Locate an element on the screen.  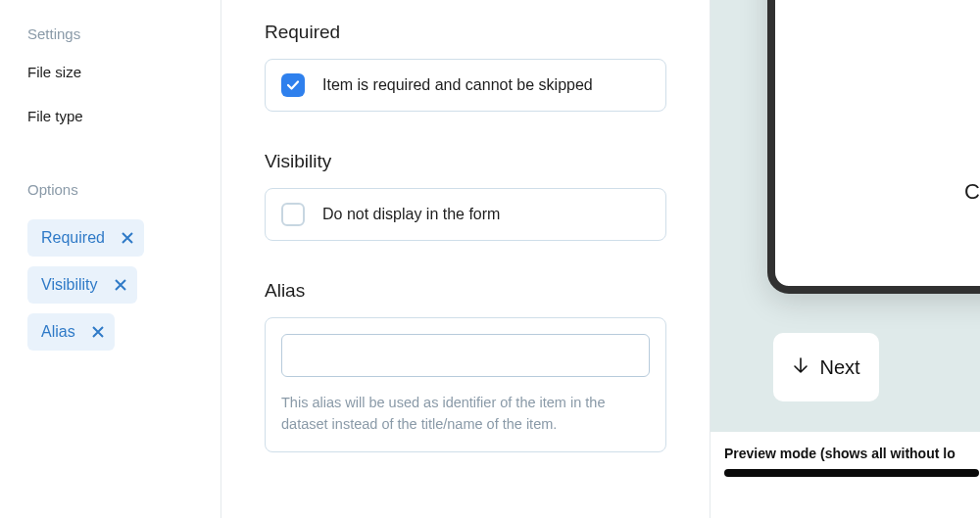
section-title-required: Required is located at coordinates (466, 32).